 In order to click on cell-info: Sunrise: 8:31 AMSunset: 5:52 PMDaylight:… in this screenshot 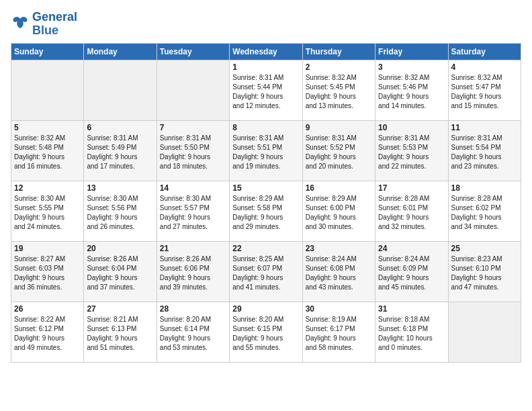, I will do `click(339, 152)`.